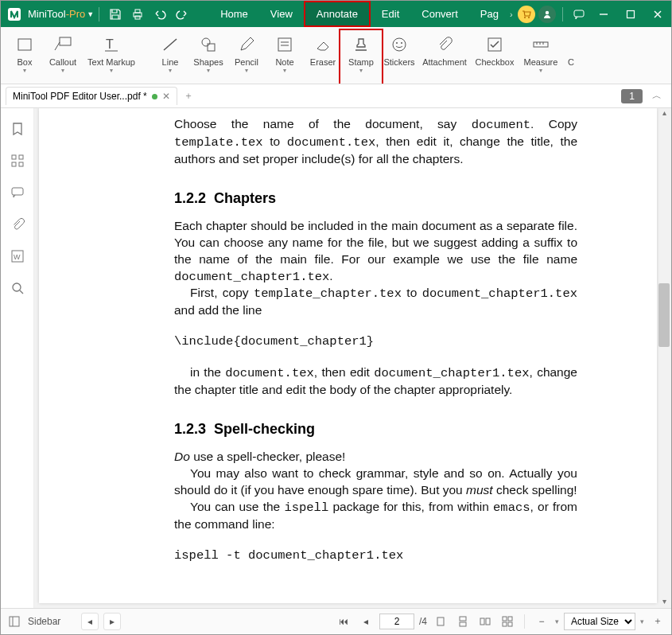  What do you see at coordinates (440, 14) in the screenshot?
I see `menu-convert: Convert` at bounding box center [440, 14].